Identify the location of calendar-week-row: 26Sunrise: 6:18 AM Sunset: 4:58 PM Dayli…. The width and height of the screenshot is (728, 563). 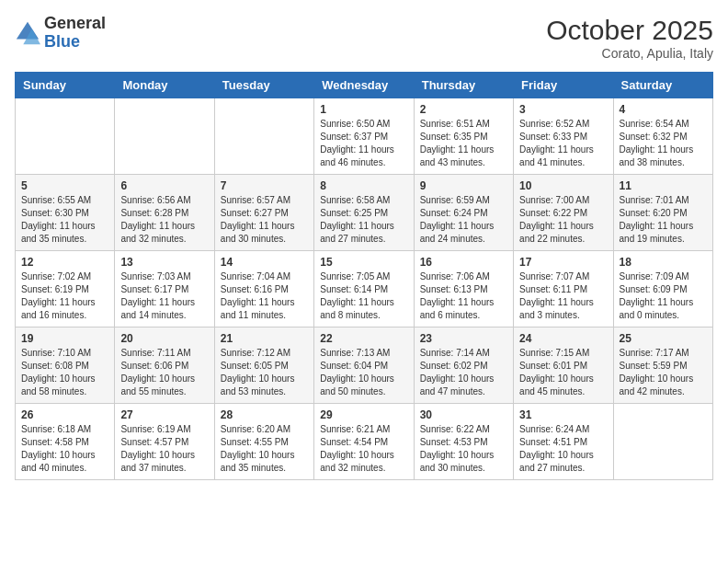
(364, 442).